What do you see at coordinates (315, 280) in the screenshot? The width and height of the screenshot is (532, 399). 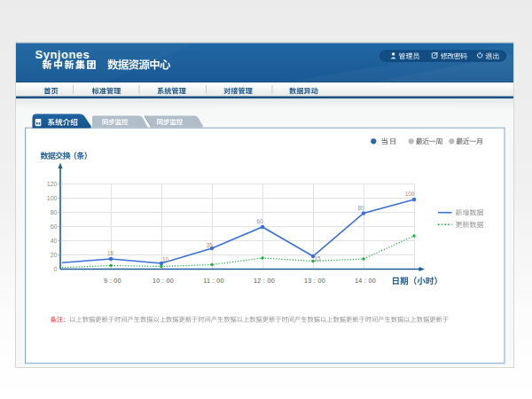 I see `svg-text: 13 : 00` at bounding box center [315, 280].